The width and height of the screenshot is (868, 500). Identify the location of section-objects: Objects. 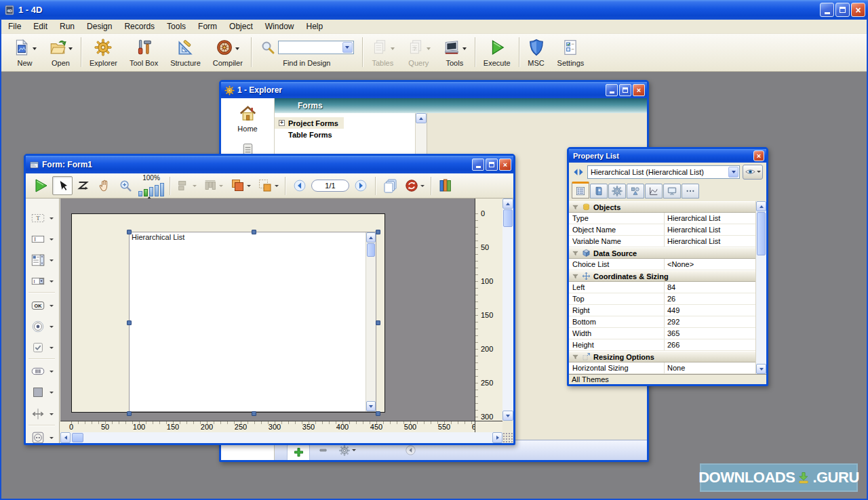
(662, 207).